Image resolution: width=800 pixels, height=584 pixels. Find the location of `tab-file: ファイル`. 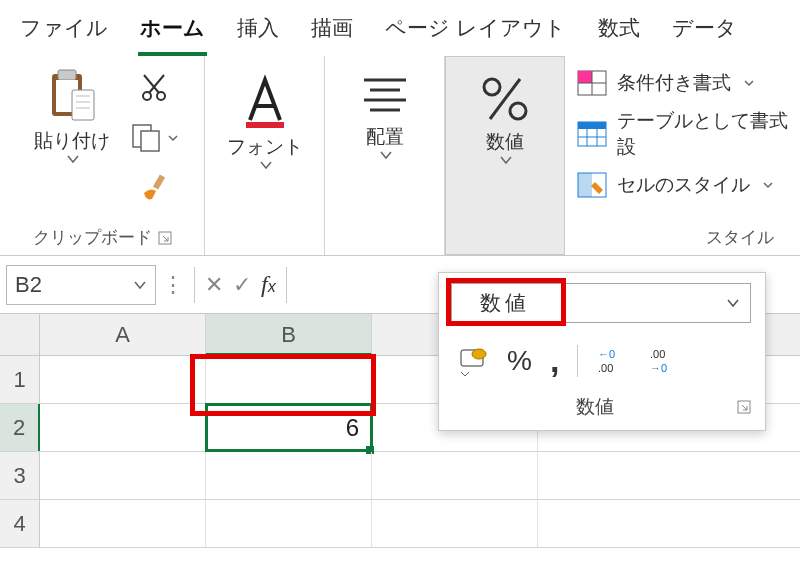

tab-file: ファイル is located at coordinates (64, 32).